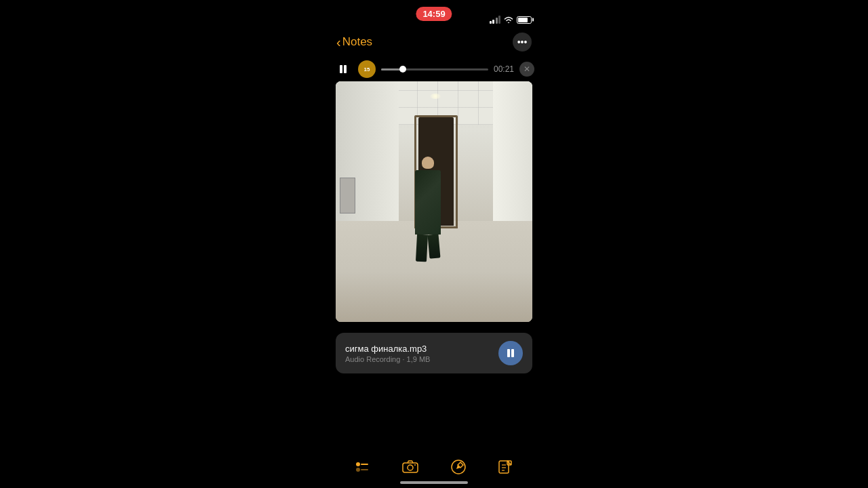  Describe the element at coordinates (410, 467) in the screenshot. I see `camera-button` at that location.